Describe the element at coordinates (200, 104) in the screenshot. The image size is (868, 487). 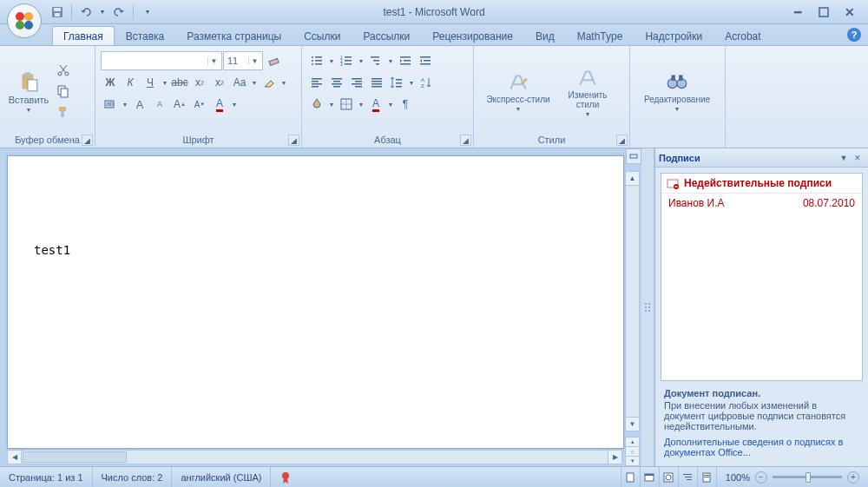
I see `shrink-size-button: A▼` at that location.